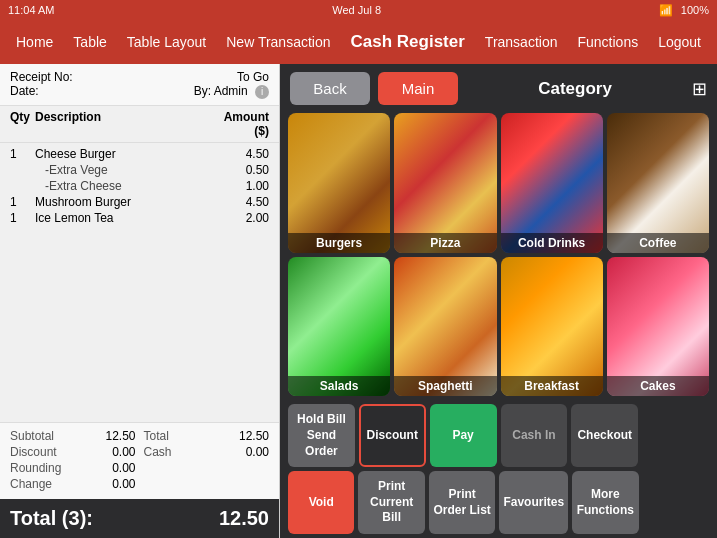 This screenshot has height=538, width=717. Describe the element at coordinates (239, 124) in the screenshot. I see `col-amt-header: Amount ($)` at that location.